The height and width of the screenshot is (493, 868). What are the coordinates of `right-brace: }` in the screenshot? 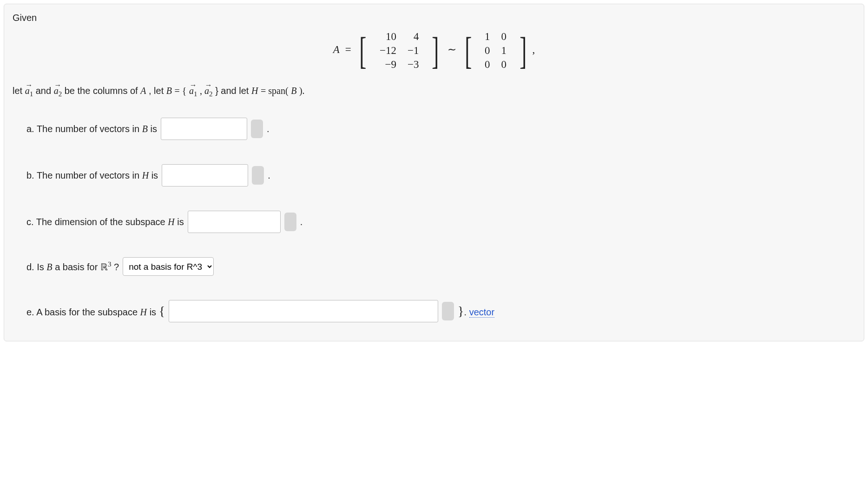 It's located at (461, 311).